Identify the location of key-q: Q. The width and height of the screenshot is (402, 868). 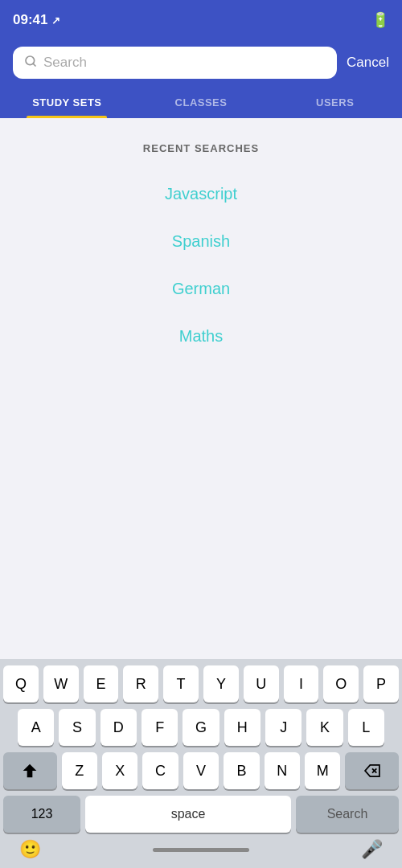
(21, 684).